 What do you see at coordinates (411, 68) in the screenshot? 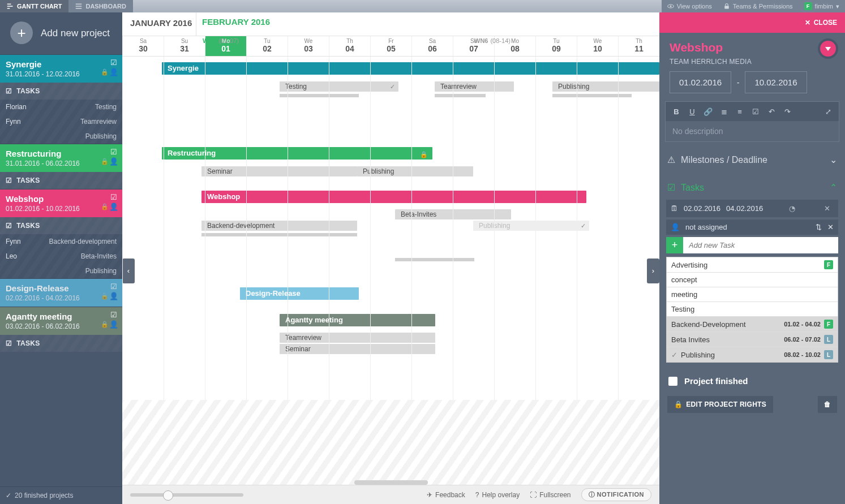
I see `bar-synergie: Synergie` at bounding box center [411, 68].